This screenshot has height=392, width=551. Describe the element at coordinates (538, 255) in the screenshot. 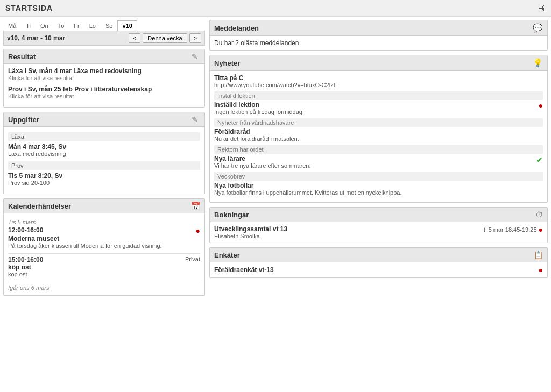

I see `clipboard-icon: 📋` at that location.